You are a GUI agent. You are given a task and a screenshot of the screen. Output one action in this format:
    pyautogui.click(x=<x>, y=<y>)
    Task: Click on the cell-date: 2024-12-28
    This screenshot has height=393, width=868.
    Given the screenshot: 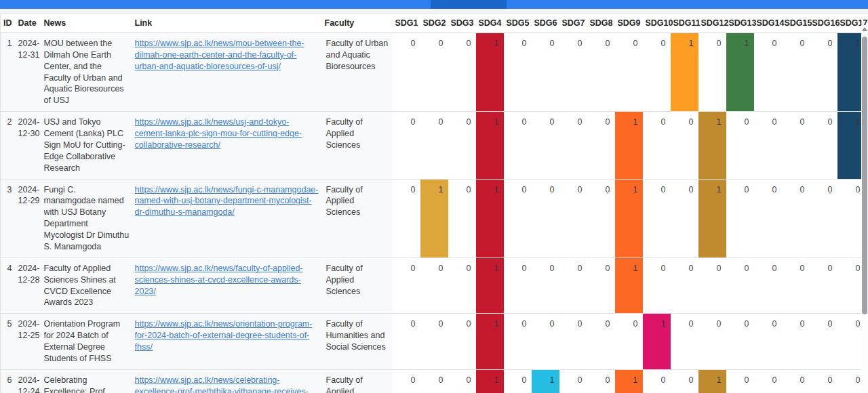 What is the action you would take?
    pyautogui.click(x=29, y=286)
    